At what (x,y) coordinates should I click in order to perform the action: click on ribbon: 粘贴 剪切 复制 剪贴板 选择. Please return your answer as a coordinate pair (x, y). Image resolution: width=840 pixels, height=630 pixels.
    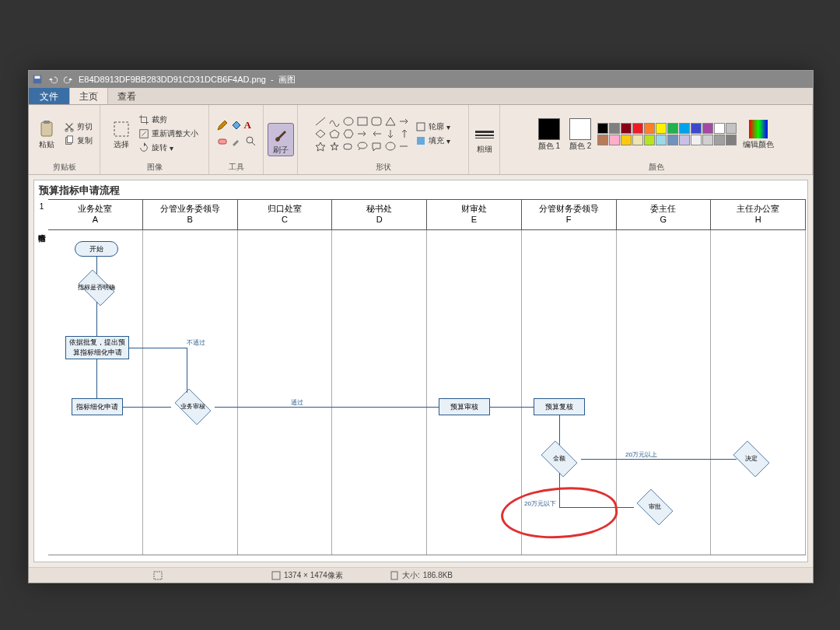
    Looking at the image, I should click on (421, 140).